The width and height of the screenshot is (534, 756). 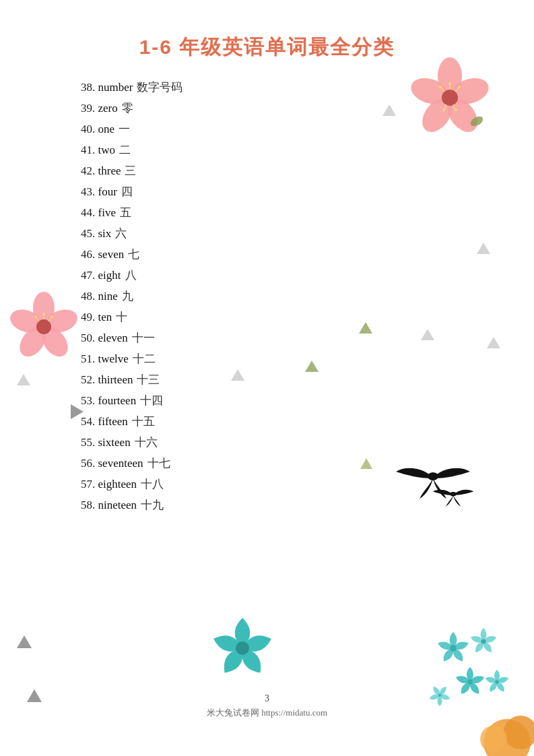 What do you see at coordinates (128, 296) in the screenshot?
I see `item-chinese: 九` at bounding box center [128, 296].